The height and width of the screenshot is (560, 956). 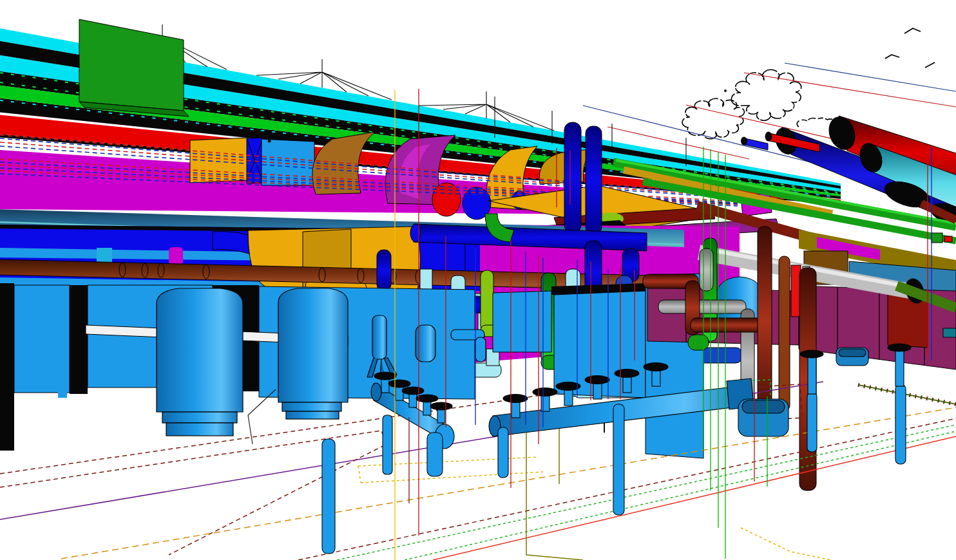 What do you see at coordinates (907, 395) in the screenshot?
I see `survey-line` at bounding box center [907, 395].